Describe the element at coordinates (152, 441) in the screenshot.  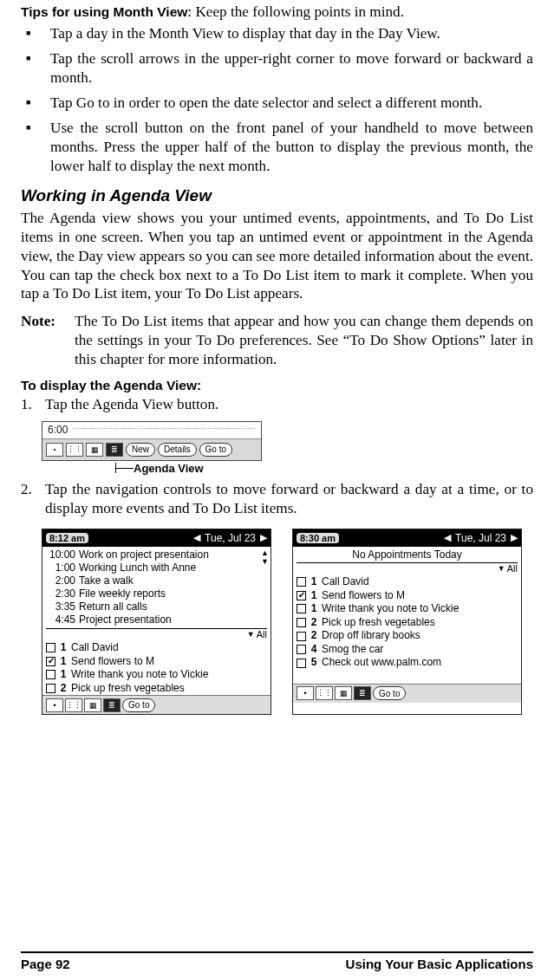
I see `toolbar-screenshot: 6:00 • ⋮⋮ ▦ ≣ New Details Go to` at that location.